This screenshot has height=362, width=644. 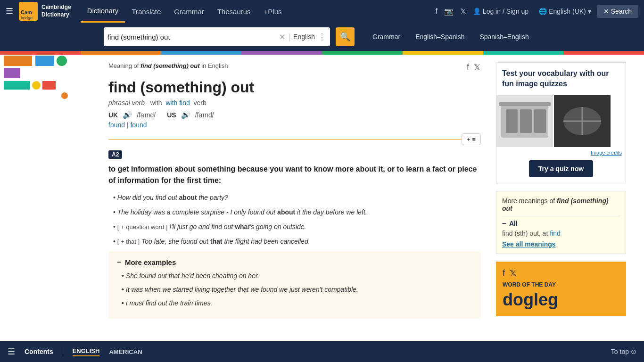 What do you see at coordinates (113, 115) in the screenshot?
I see `uk-label: UK` at bounding box center [113, 115].